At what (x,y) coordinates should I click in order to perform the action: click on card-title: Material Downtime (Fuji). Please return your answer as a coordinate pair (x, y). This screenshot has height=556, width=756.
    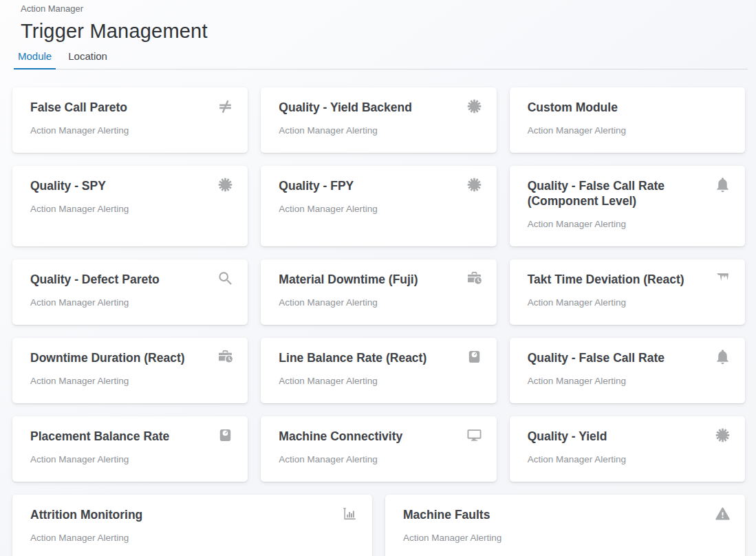
    Looking at the image, I should click on (348, 278).